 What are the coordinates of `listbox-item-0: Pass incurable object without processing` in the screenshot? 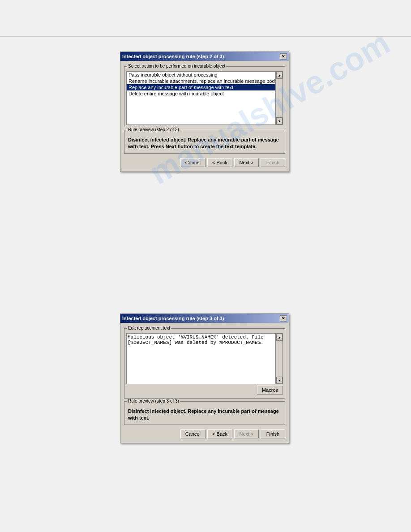 It's located at (201, 75).